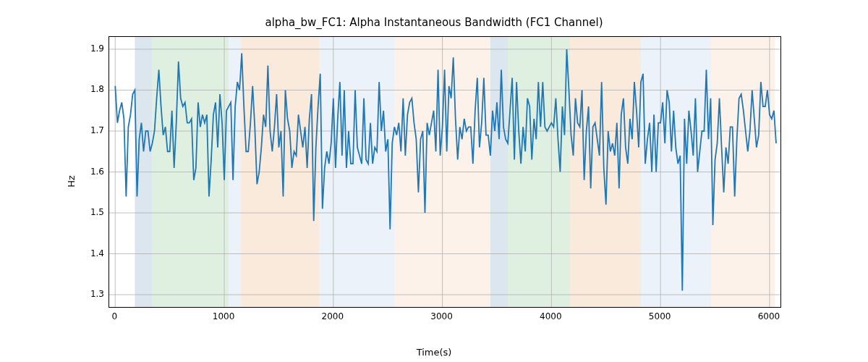  I want to click on y-tick-label: 1.4, so click(90, 253).